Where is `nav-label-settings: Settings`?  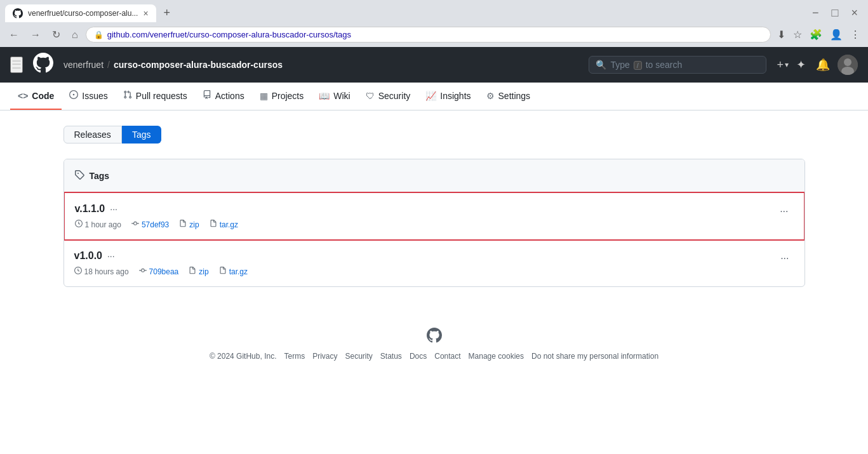
nav-label-settings: Settings is located at coordinates (514, 96).